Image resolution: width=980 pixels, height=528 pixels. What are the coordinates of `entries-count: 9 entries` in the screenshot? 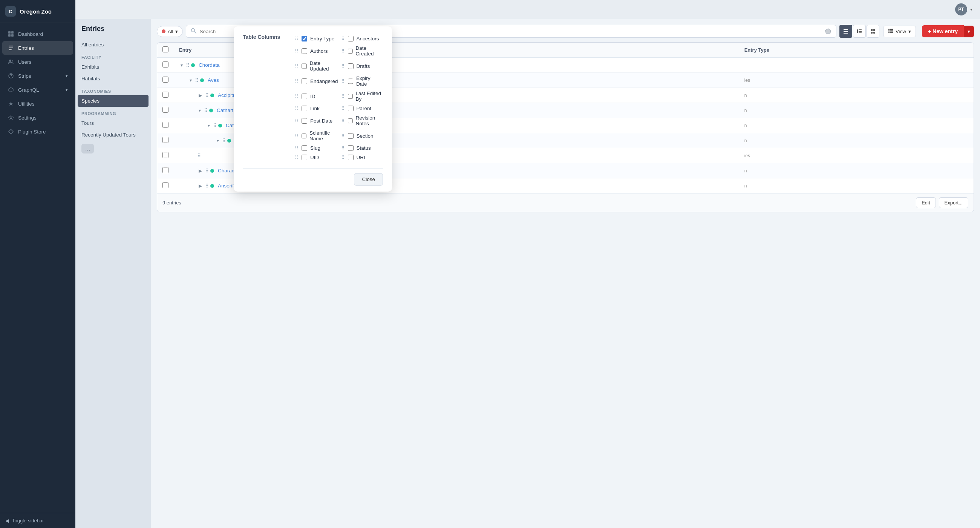 It's located at (172, 203).